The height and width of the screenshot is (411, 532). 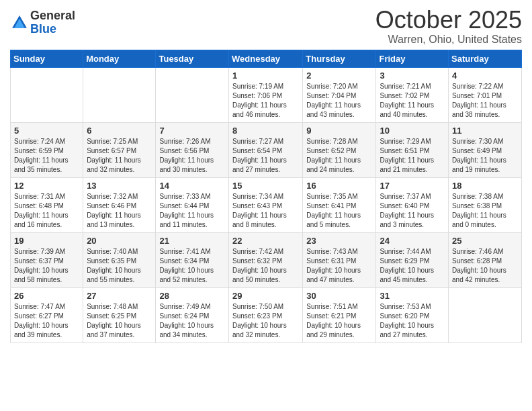 What do you see at coordinates (340, 150) in the screenshot?
I see `table-row: 9Sunrise: 7:28 AM Sunset: 6:52 PM Daylig…` at bounding box center [340, 150].